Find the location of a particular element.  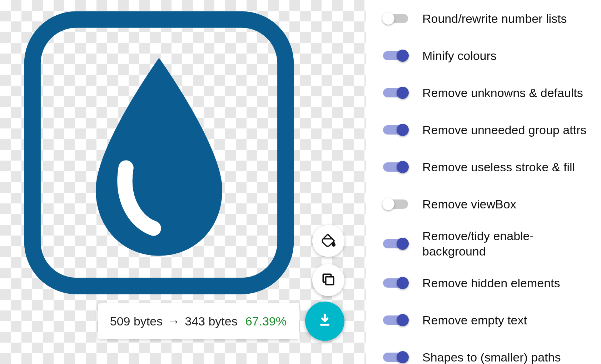

arrow-right-icon: → is located at coordinates (174, 321).